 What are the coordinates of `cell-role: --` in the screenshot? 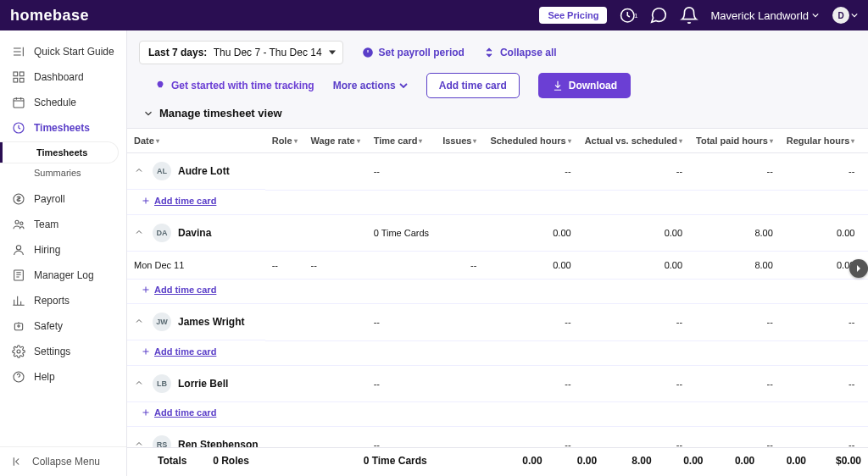 It's located at (285, 266).